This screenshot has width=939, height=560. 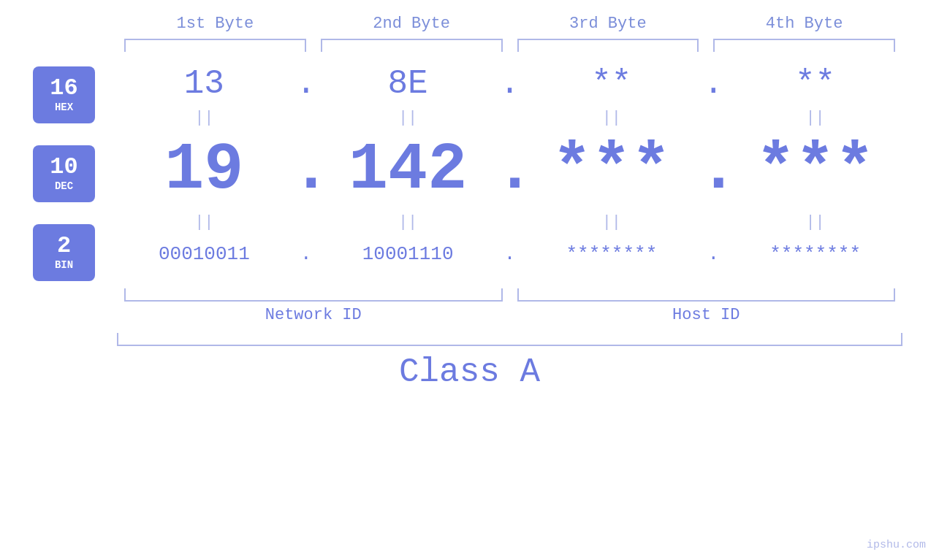 I want to click on eq1-b2: ||, so click(x=408, y=118).